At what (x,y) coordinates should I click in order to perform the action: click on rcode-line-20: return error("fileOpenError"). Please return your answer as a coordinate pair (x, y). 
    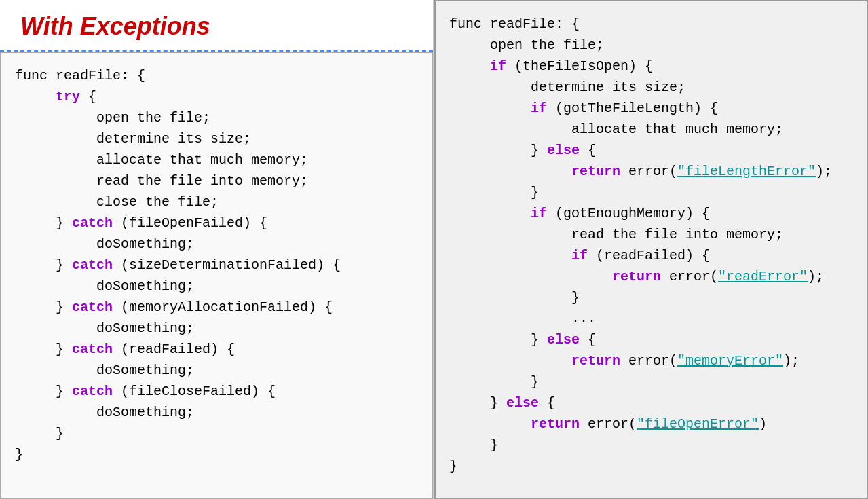
    Looking at the image, I should click on (652, 424).